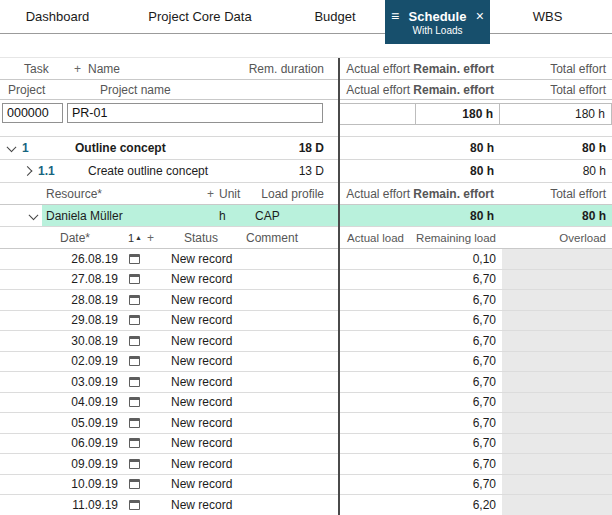 The image size is (612, 515). Describe the element at coordinates (395, 16) in the screenshot. I see `menu-icon: ≡` at that location.